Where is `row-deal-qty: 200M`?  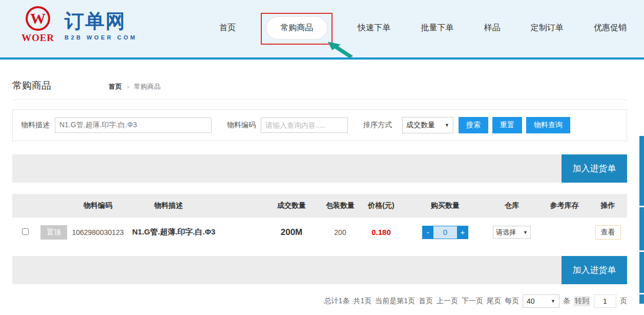 row-deal-qty: 200M is located at coordinates (292, 232).